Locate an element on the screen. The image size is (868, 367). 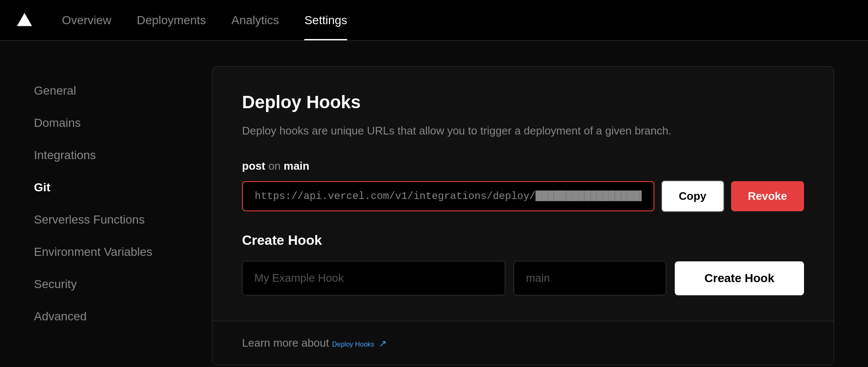
hook-method-label: post on main is located at coordinates (523, 166).